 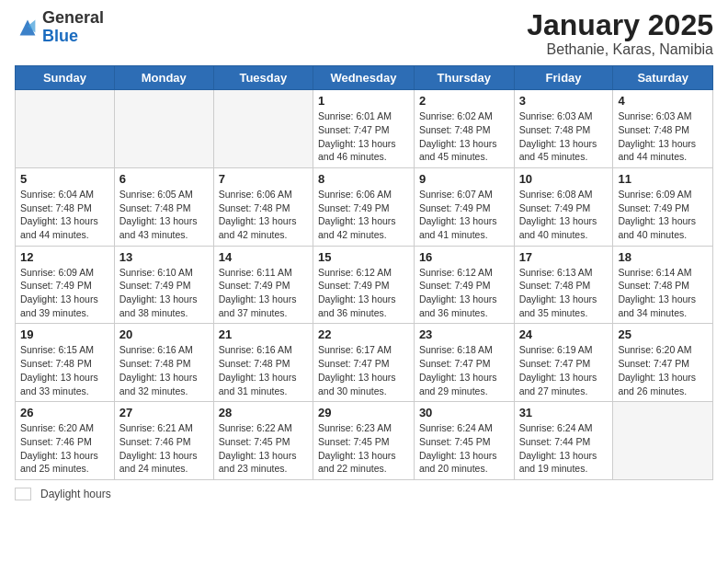 I want to click on calendar-week-row: 26Sunrise: 6:20 AM Sunset: 7:46 PM Dayli…, so click(x=364, y=442).